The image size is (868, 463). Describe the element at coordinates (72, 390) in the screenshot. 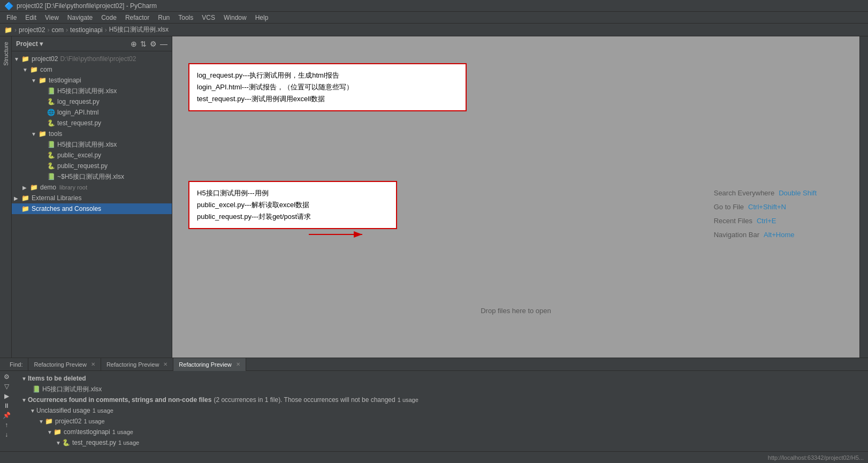

I see `h5xlsx-delete-label: H5接口测试用例.xlsx` at that location.